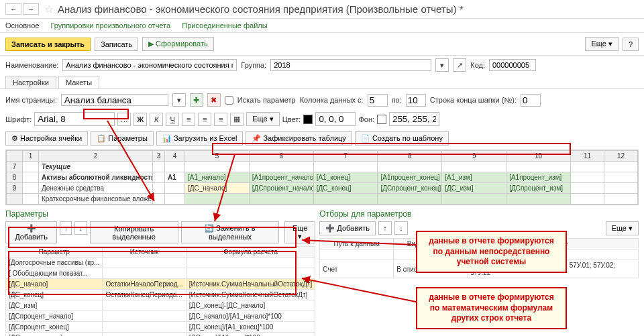 Image resolution: width=644 pixels, height=336 pixels. Describe the element at coordinates (200, 138) in the screenshot. I see `excel-button: 📊 Загрузить из Excel` at that location.